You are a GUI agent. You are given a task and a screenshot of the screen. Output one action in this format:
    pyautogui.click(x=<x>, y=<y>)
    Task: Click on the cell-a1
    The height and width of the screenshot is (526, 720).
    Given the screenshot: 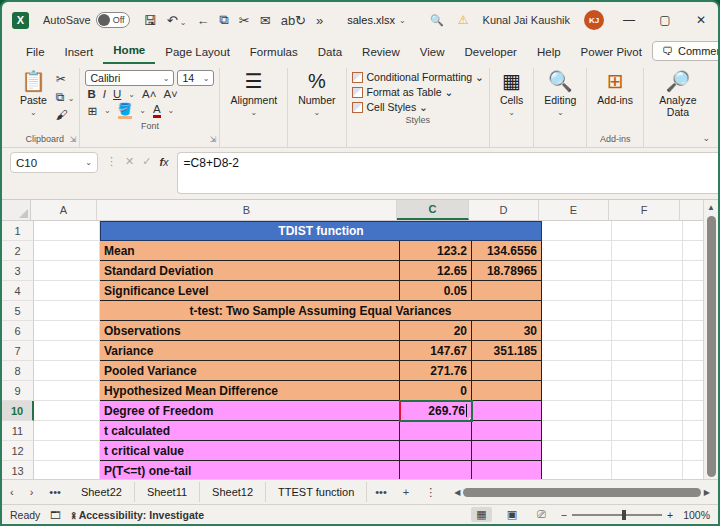 What is the action you would take?
    pyautogui.click(x=67, y=231)
    